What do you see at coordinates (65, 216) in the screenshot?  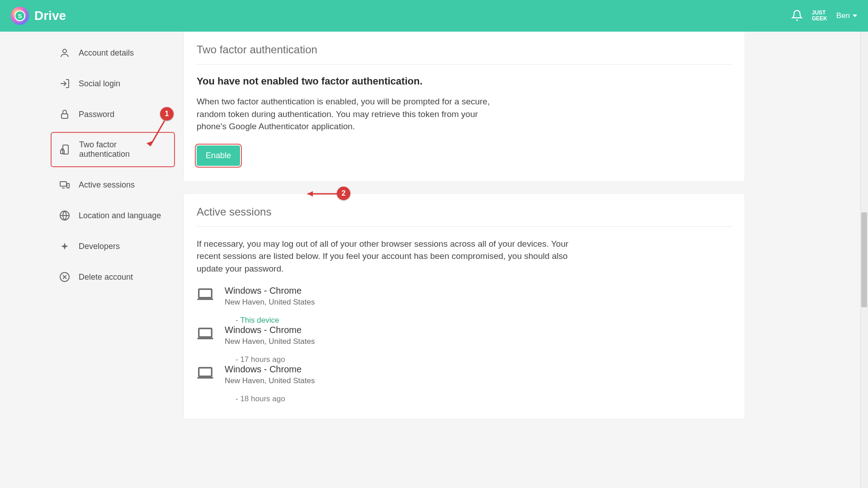 I see `globe-icon` at bounding box center [65, 216].